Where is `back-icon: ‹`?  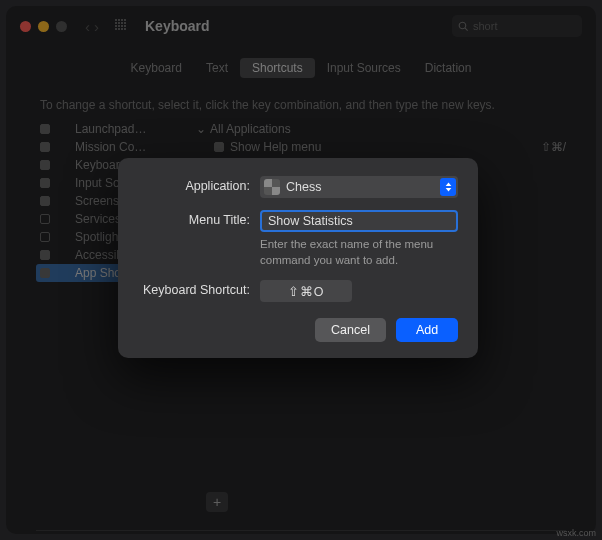
back-icon: ‹ is located at coordinates (88, 26).